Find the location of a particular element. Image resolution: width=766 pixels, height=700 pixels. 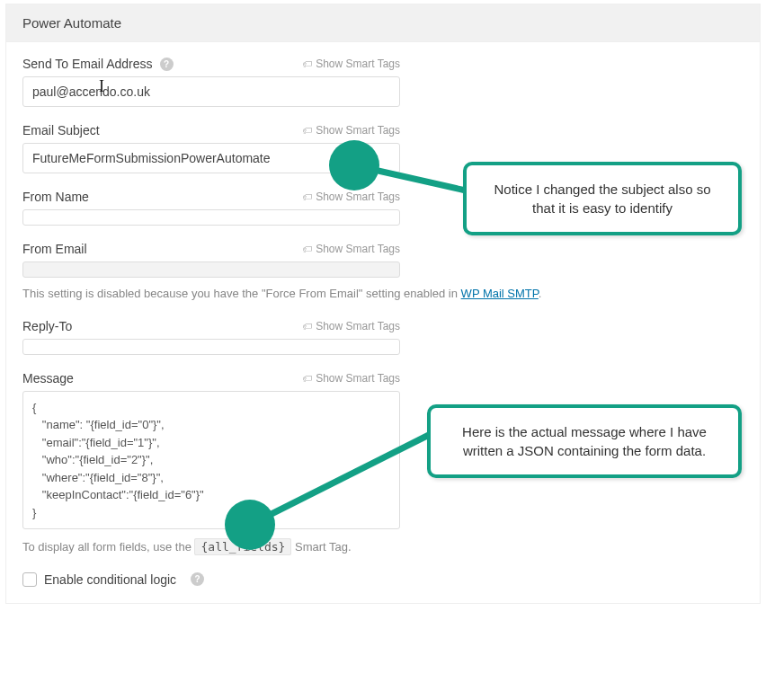

conditional-logic-label: Enable conditional logic is located at coordinates (110, 580).